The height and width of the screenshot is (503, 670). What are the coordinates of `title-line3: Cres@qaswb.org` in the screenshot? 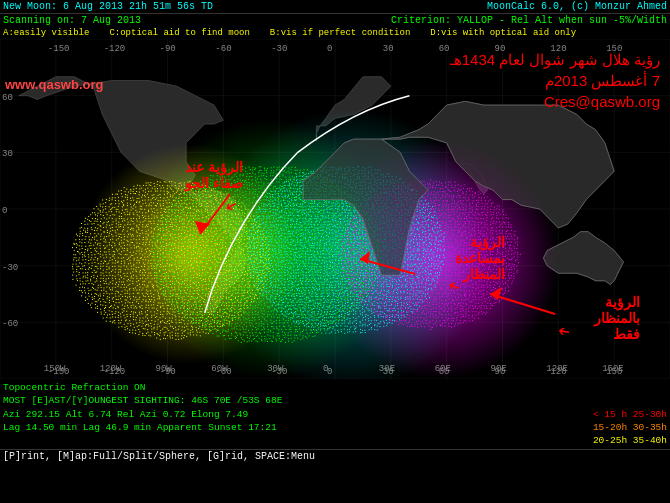 It's located at (555, 102).